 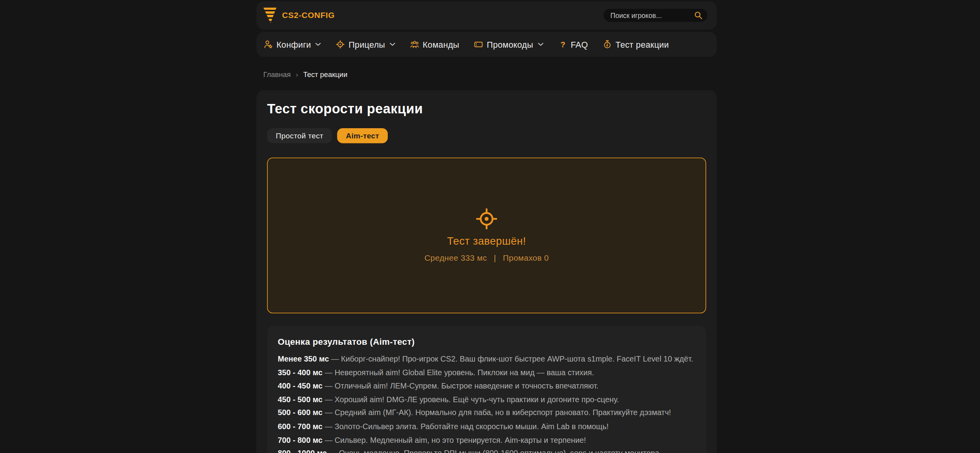 What do you see at coordinates (486, 359) in the screenshot?
I see `result-range-line: Менее 350 мс — Киборг-снайпер! Про-игрок…` at bounding box center [486, 359].